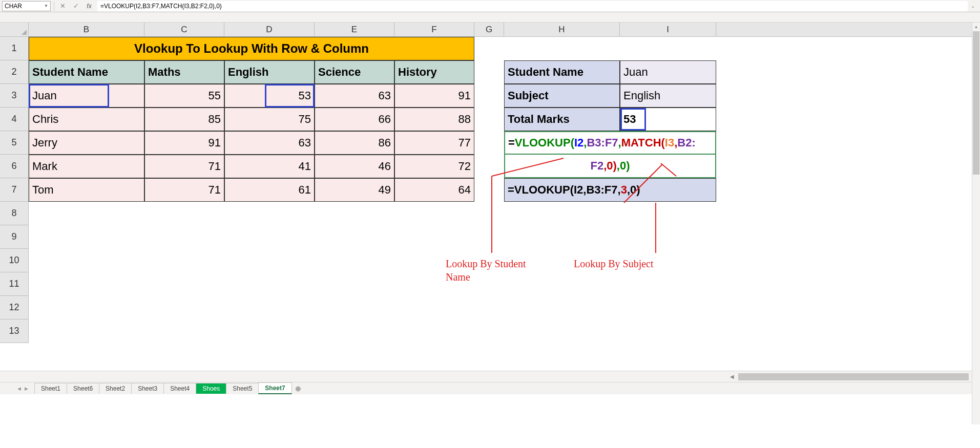 This screenshot has height=448, width=980. What do you see at coordinates (504, 237) in the screenshot?
I see `cell-row9` at bounding box center [504, 237].